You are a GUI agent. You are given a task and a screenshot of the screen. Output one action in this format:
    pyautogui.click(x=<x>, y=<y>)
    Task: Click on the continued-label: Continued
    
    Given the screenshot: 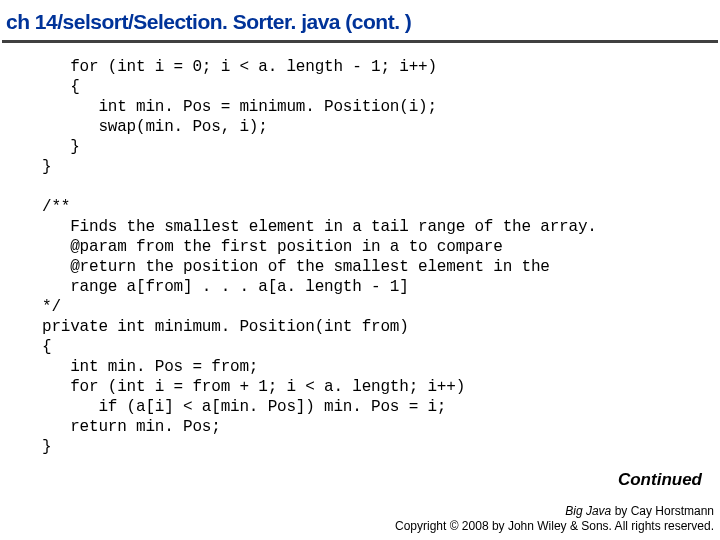 What is the action you would take?
    pyautogui.click(x=660, y=480)
    